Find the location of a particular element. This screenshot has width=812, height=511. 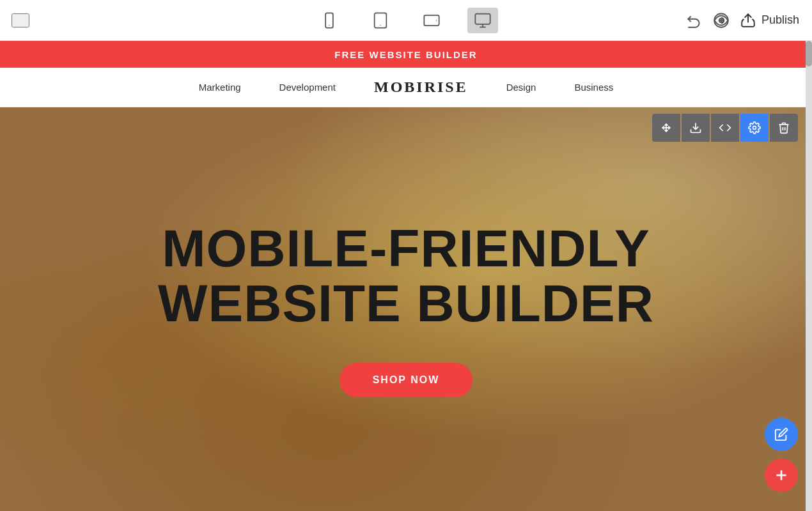

block-delete-button is located at coordinates (784, 128).